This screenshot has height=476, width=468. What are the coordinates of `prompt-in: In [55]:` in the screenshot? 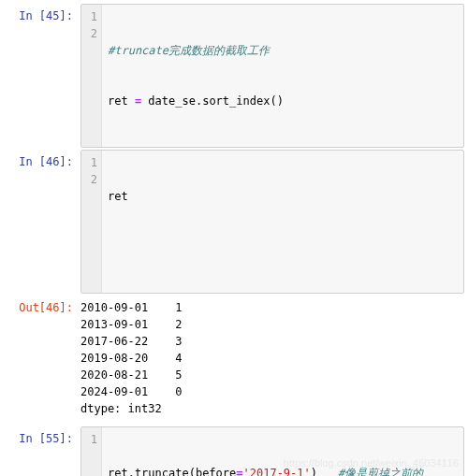 It's located at (42, 437).